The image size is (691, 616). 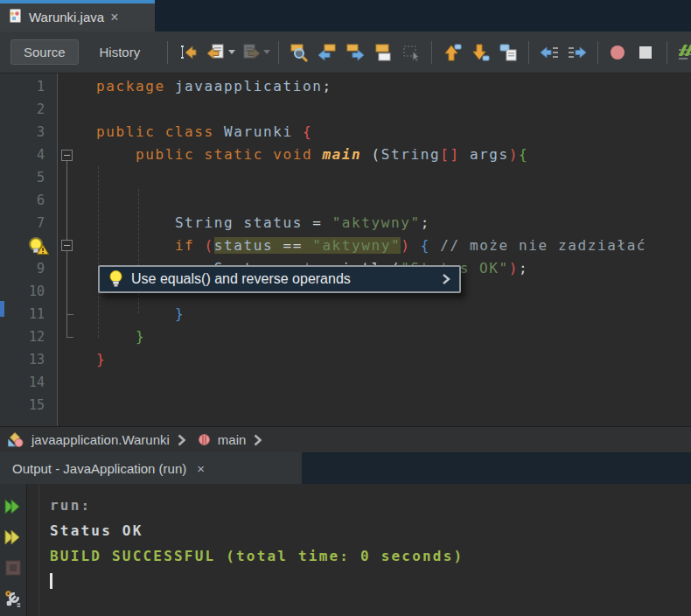 I want to click on code-line: public class Warunki {, so click(x=374, y=132).